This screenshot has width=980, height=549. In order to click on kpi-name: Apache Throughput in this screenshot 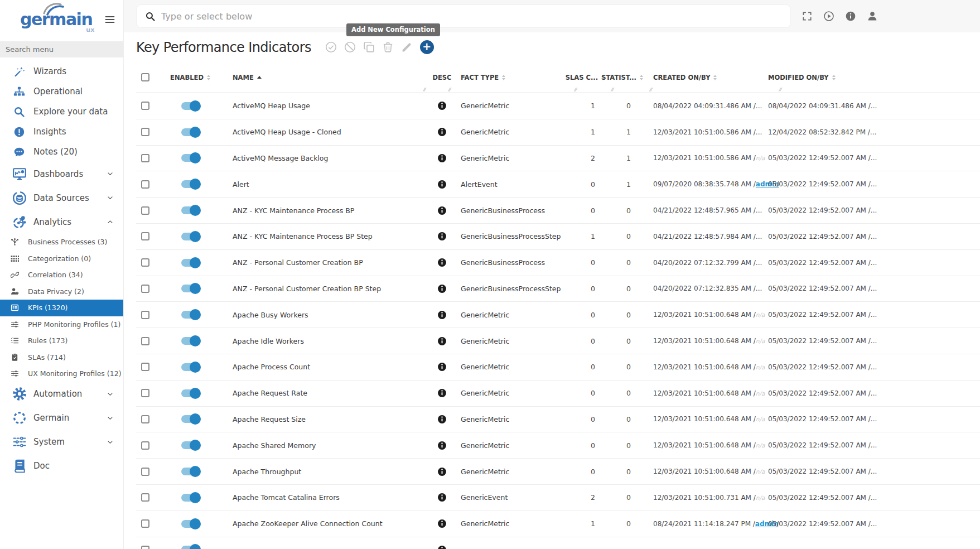, I will do `click(326, 471)`.